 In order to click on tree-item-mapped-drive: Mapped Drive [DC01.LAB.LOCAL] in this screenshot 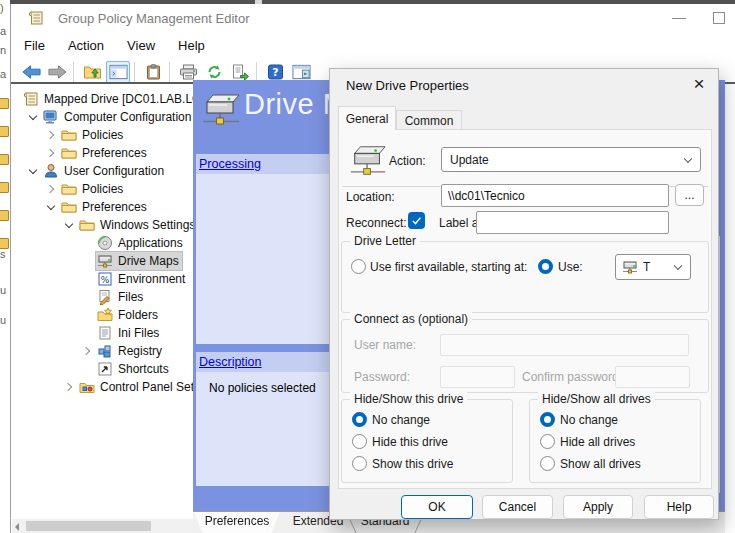, I will do `click(108, 99)`.